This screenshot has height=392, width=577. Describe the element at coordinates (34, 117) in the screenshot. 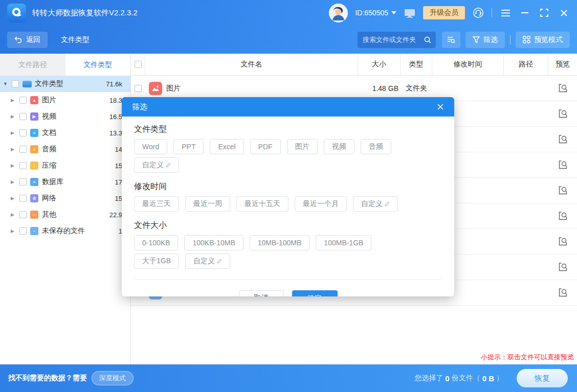

I see `video-icon: ▶` at that location.